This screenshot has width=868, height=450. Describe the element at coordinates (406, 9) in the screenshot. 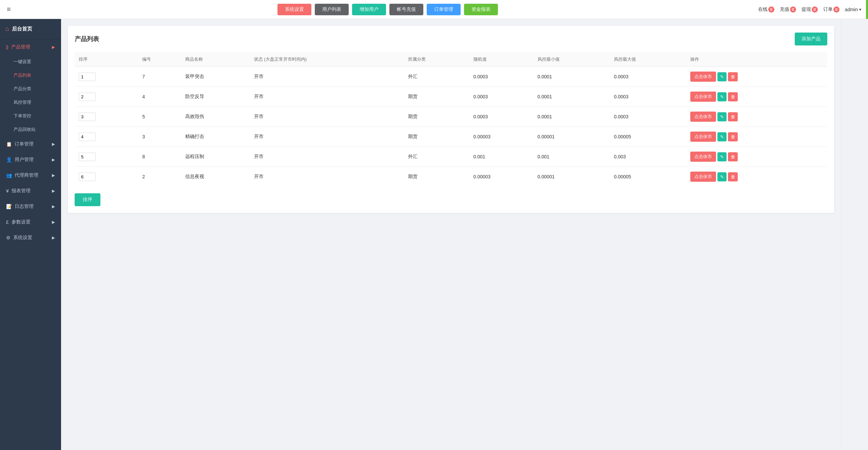

I see `nav-btn-recharge: 帐号充值` at that location.